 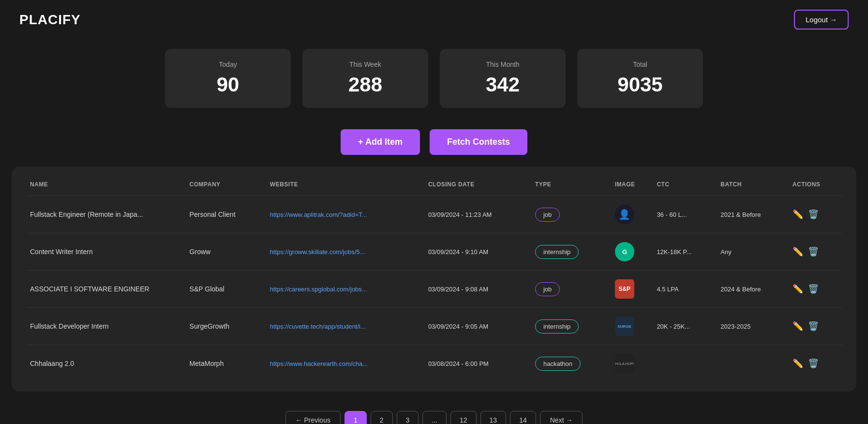 I want to click on td-ctc: 4.5 LPA, so click(x=685, y=289).